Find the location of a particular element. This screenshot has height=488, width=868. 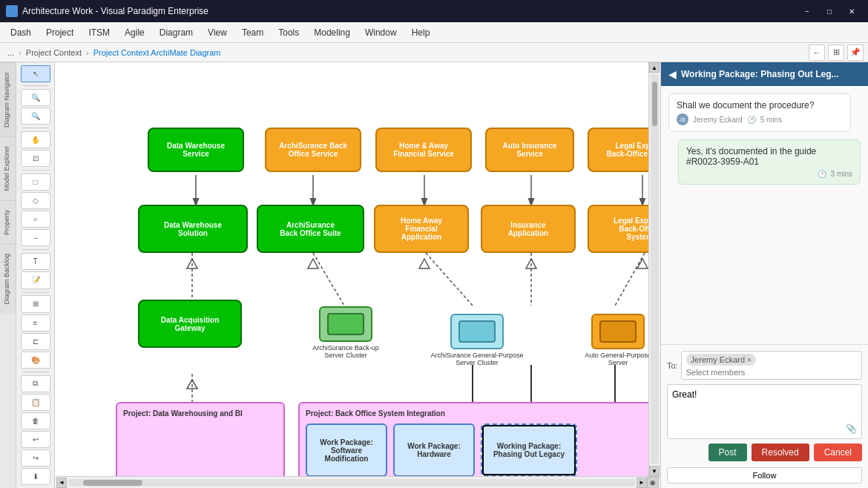

tool-paste: 📋 is located at coordinates (36, 402).